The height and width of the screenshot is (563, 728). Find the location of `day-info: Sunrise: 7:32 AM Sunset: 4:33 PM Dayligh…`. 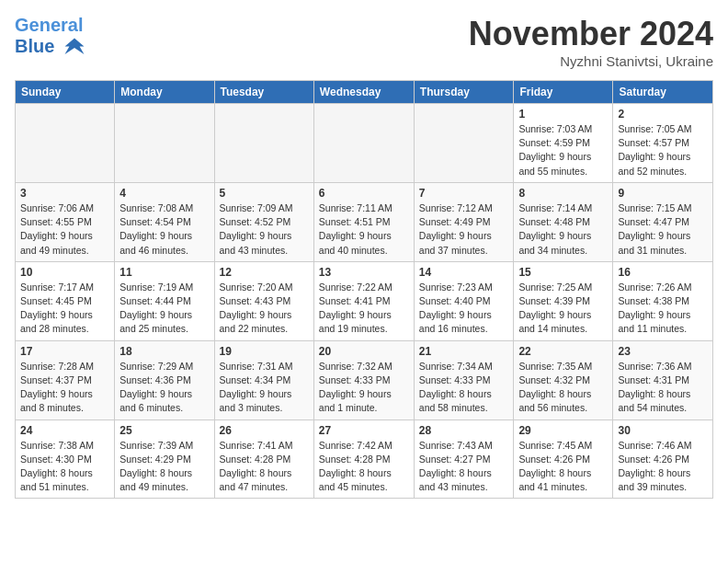

day-info: Sunrise: 7:32 AM Sunset: 4:33 PM Dayligh… is located at coordinates (364, 388).